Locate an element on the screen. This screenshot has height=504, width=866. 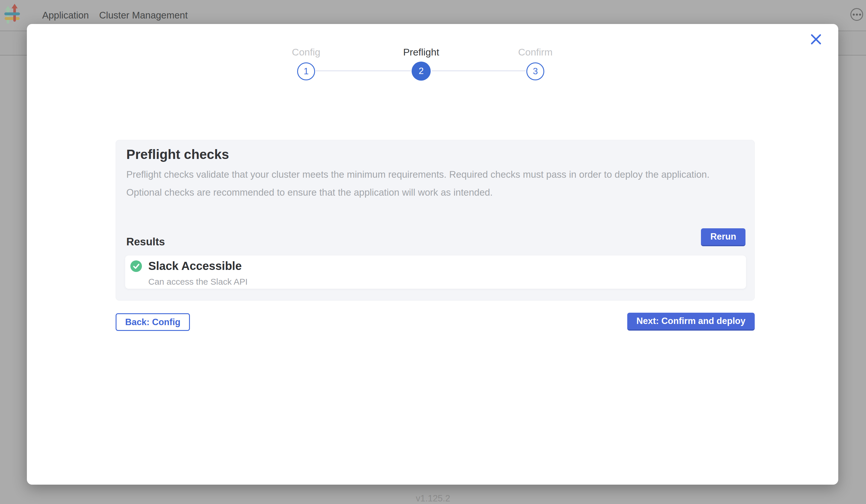
app-version-label: v1.125.2 is located at coordinates (433, 499).